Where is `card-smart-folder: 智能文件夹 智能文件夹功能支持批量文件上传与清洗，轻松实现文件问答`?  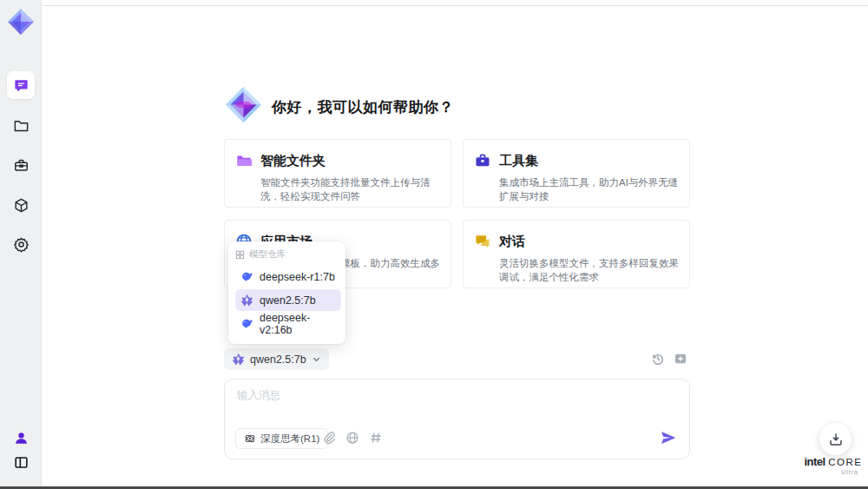 card-smart-folder: 智能文件夹 智能文件夹功能支持批量文件上传与清洗，轻松实现文件问答 is located at coordinates (338, 174).